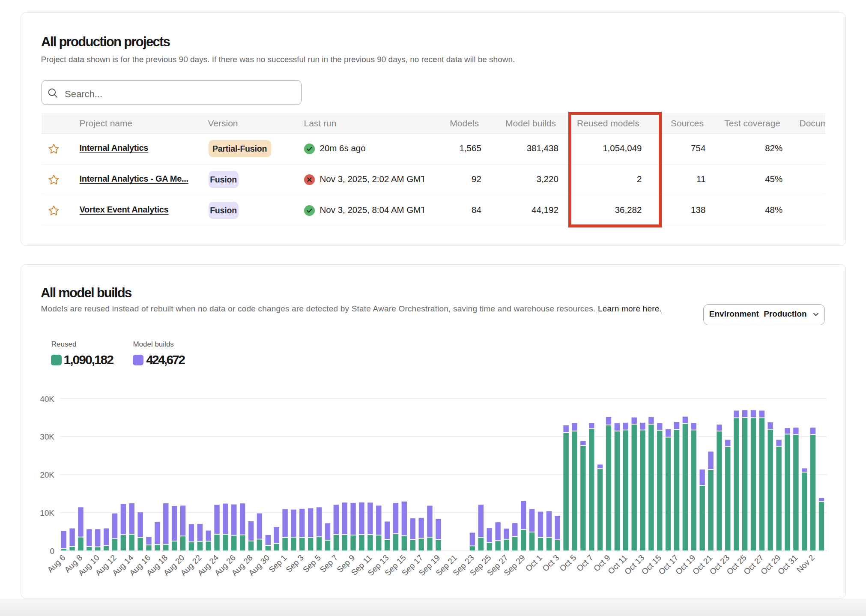 The image size is (866, 616). I want to click on svg-text: Nov 2, so click(806, 564).